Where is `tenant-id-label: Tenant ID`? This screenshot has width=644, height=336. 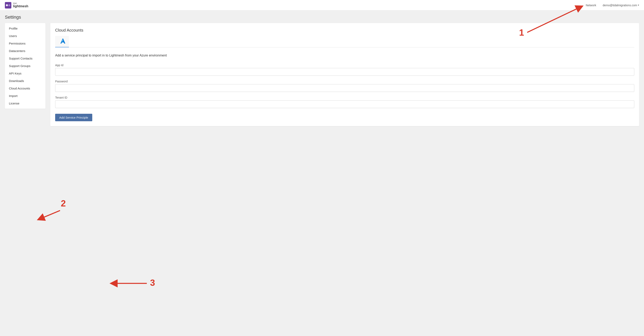 tenant-id-label: Tenant ID is located at coordinates (345, 97).